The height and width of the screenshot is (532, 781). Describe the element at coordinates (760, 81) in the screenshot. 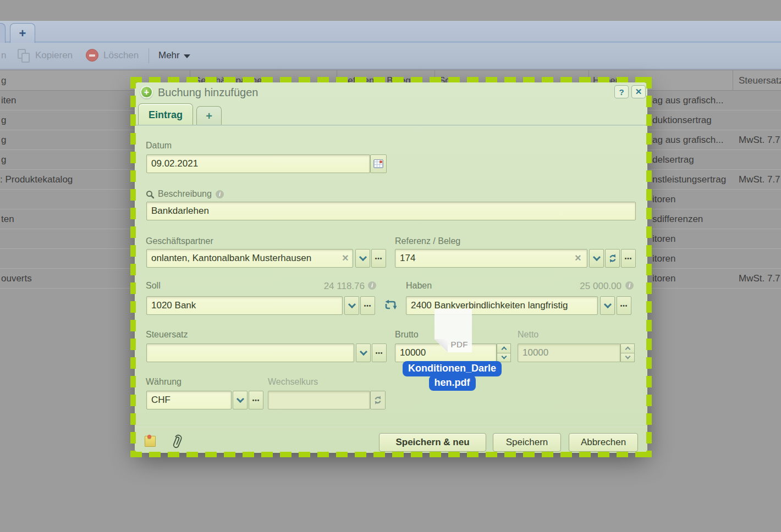

I see `header-cell-tax: Steuersatz` at that location.